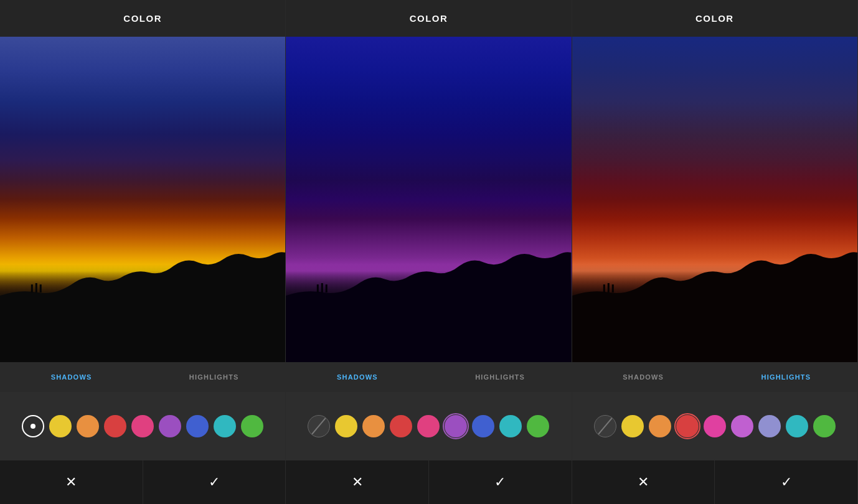 This screenshot has height=504, width=858. What do you see at coordinates (214, 377) in the screenshot?
I see `panel-1-tab-highlights: HIGHLIGHTS` at bounding box center [214, 377].